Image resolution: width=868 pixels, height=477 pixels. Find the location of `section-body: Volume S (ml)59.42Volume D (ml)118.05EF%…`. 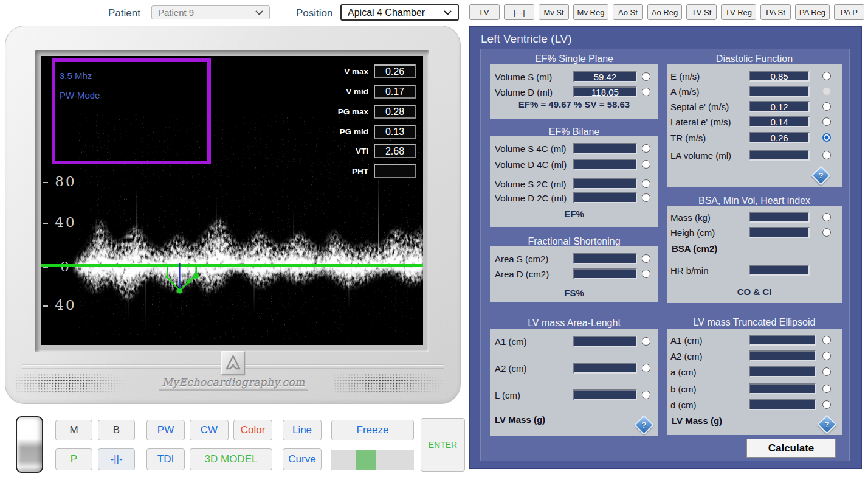

section-body: Volume S (ml)59.42Volume D (ml)118.05EF%… is located at coordinates (574, 91).